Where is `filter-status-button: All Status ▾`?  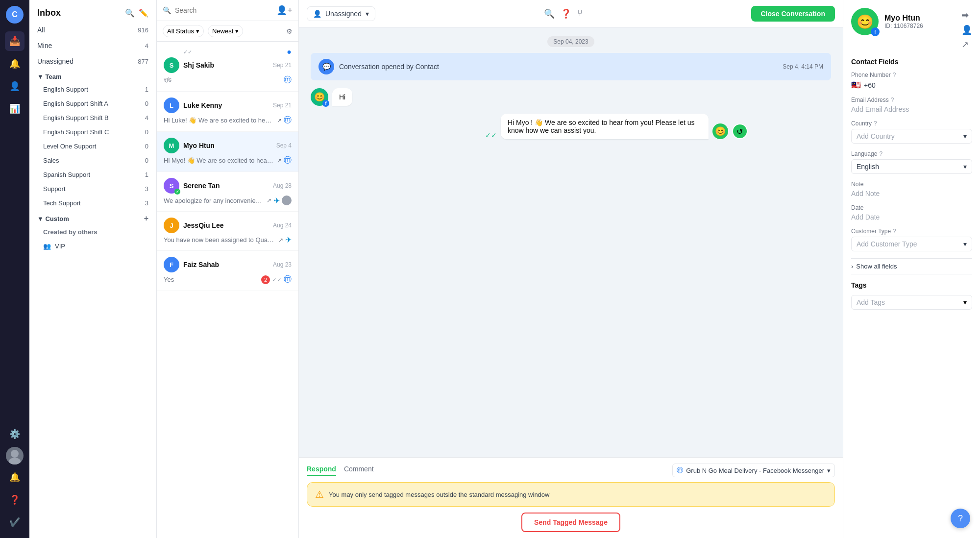
filter-status-button: All Status ▾ is located at coordinates (183, 31).